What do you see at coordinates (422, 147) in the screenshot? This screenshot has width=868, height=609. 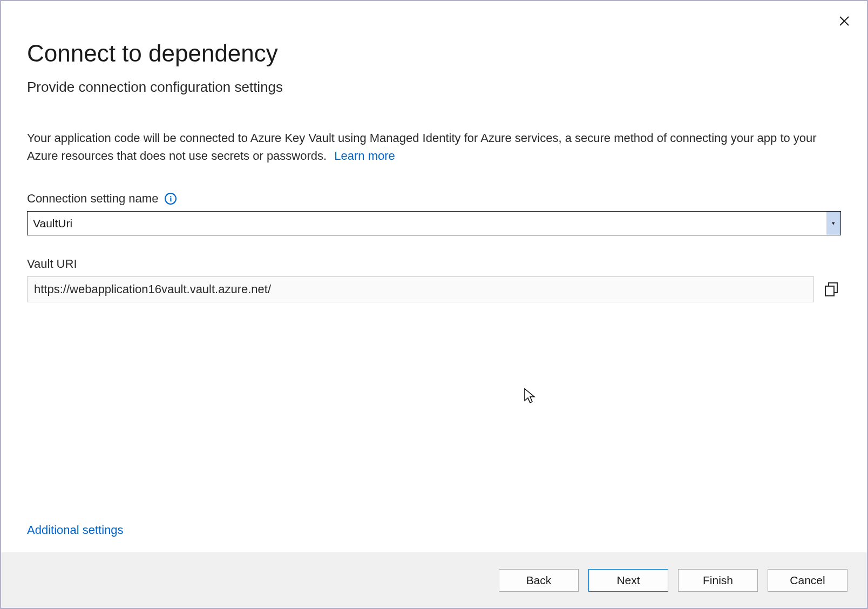 I see `description-text: Your application code will be connected …` at bounding box center [422, 147].